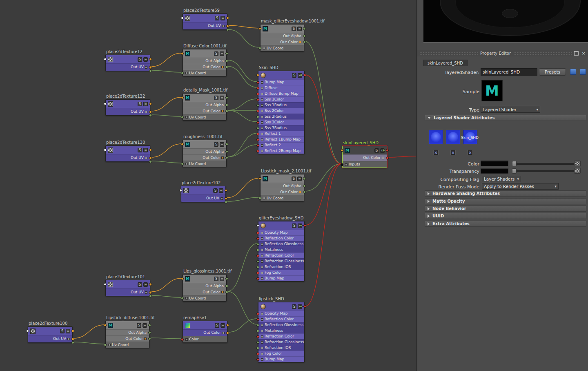 The height and width of the screenshot is (371, 588). What do you see at coordinates (506, 224) in the screenshot?
I see `section-extra-attributes: Extra Attributes` at bounding box center [506, 224].